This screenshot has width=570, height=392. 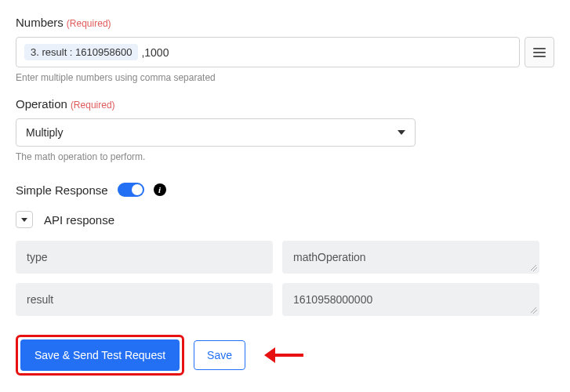 I want to click on operation-label-text: Operation, so click(x=42, y=103).